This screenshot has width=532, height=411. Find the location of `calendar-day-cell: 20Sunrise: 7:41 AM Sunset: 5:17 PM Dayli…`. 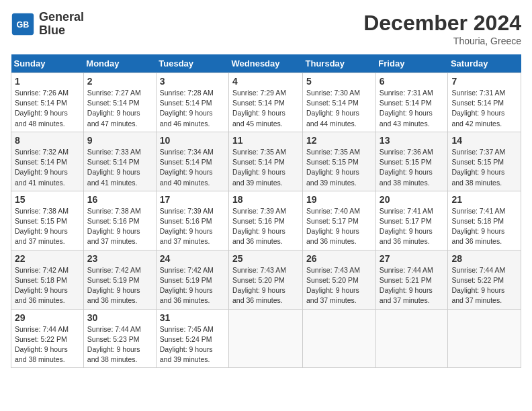

calendar-day-cell: 20Sunrise: 7:41 AM Sunset: 5:17 PM Dayli… is located at coordinates (412, 220).